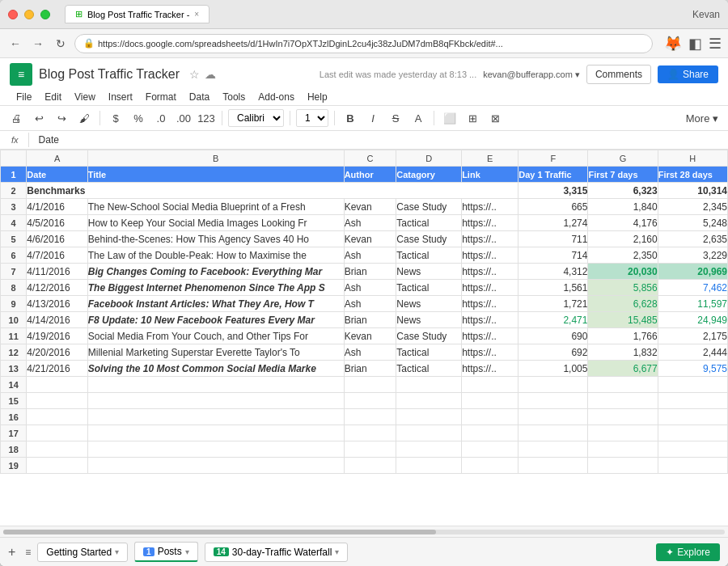 This screenshot has height=566, width=728. What do you see at coordinates (206, 118) in the screenshot?
I see `format-123-button: 123` at bounding box center [206, 118].